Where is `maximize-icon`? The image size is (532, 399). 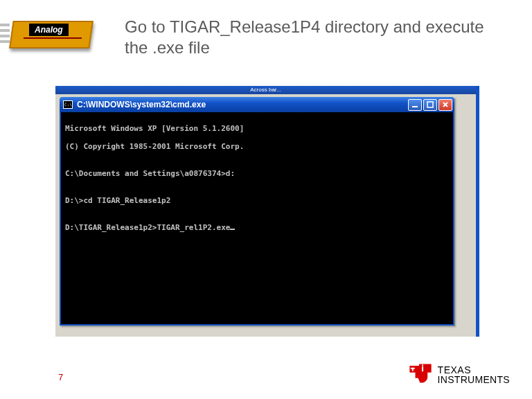 maximize-icon is located at coordinates (430, 105).